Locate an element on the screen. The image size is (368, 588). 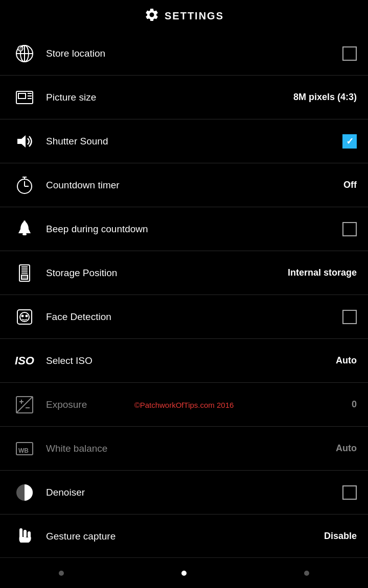
storage-position-label: Storage Position is located at coordinates (167, 273).